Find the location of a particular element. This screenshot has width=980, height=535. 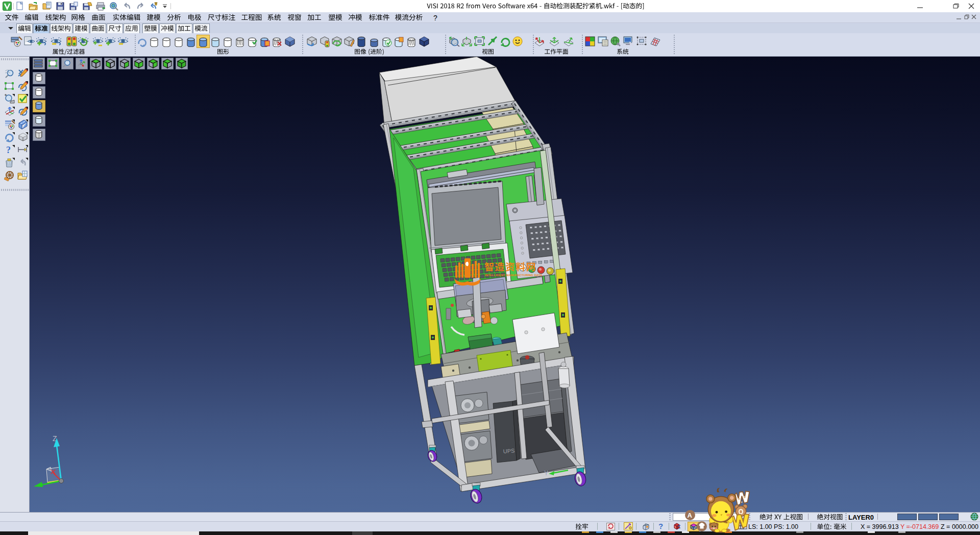

svg-text: UPS is located at coordinates (508, 451).